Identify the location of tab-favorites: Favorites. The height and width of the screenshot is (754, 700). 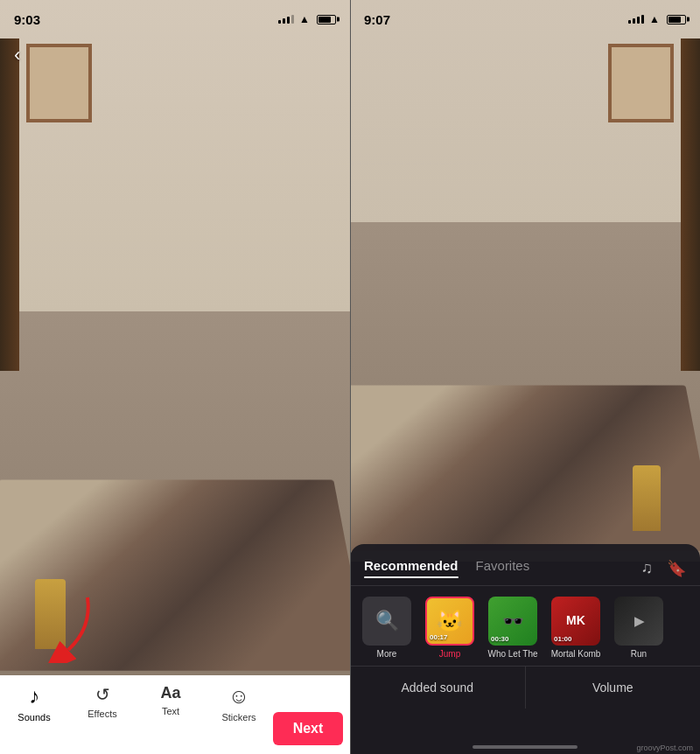
(503, 569).